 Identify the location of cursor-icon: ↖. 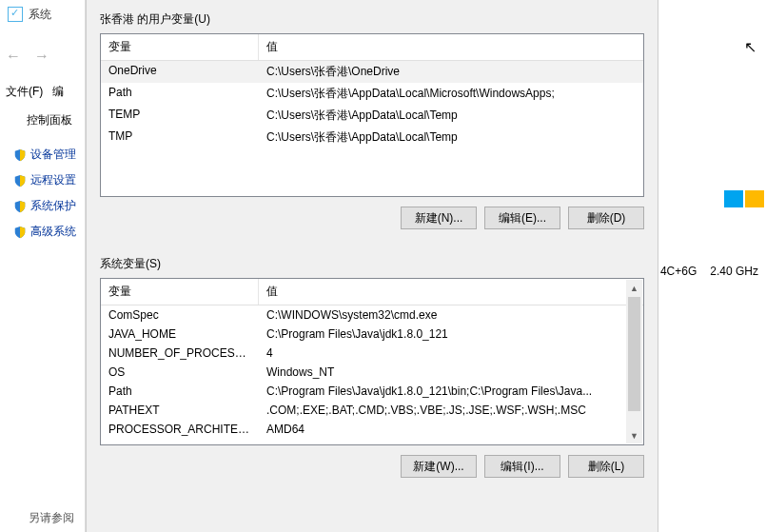
(750, 48).